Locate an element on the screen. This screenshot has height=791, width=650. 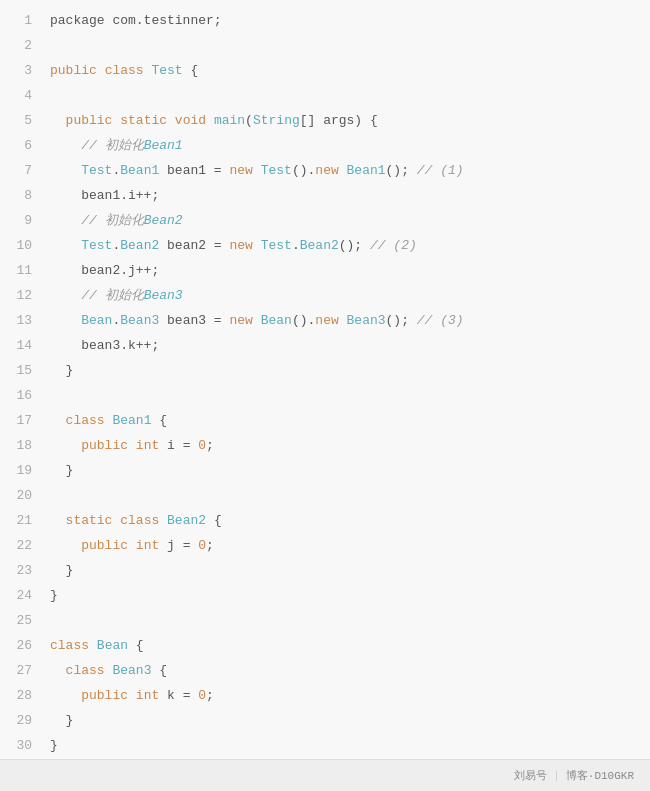
code-line: class Bean3 { is located at coordinates (345, 670).